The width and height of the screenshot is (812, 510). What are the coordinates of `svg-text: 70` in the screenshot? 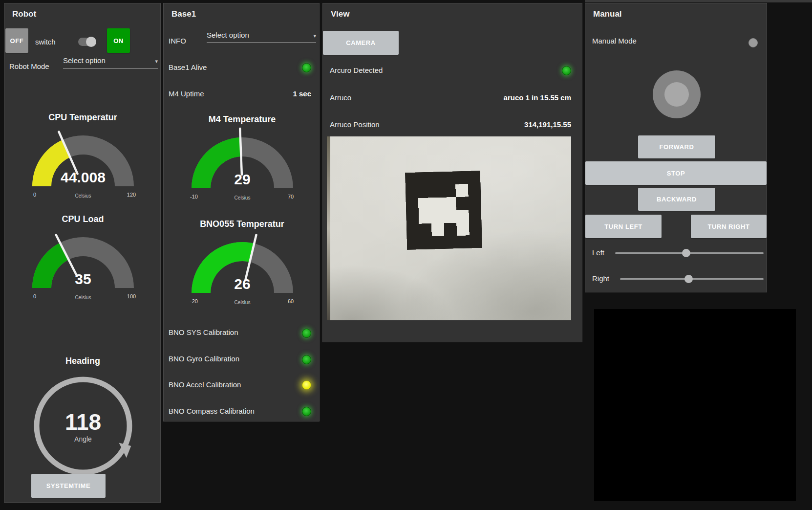 It's located at (290, 197).